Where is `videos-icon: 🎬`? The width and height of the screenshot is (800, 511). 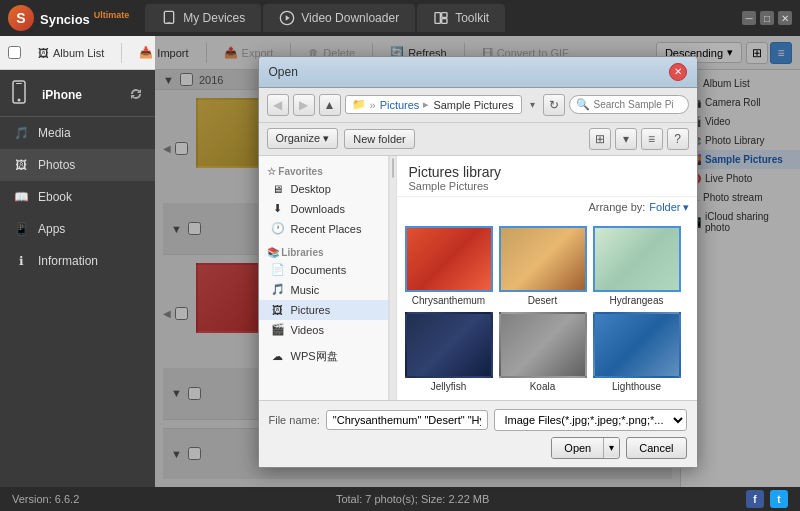
videos-icon: 🎬 is located at coordinates (278, 330).